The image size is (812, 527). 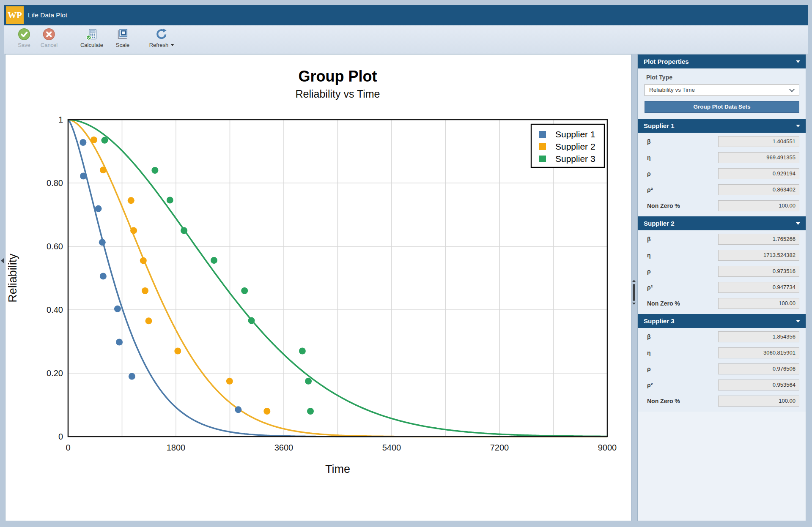 What do you see at coordinates (500, 448) in the screenshot?
I see `svg-text: 7200` at bounding box center [500, 448].